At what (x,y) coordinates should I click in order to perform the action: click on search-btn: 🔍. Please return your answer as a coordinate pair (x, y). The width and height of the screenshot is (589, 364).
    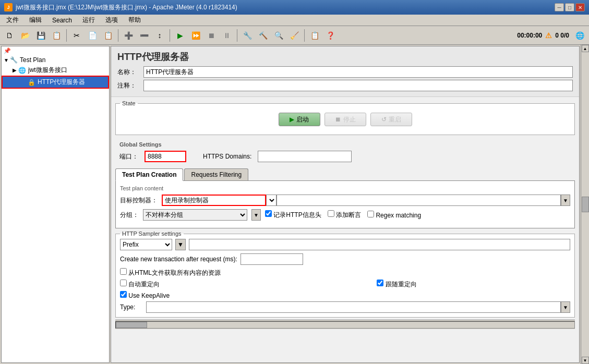
    Looking at the image, I should click on (279, 35).